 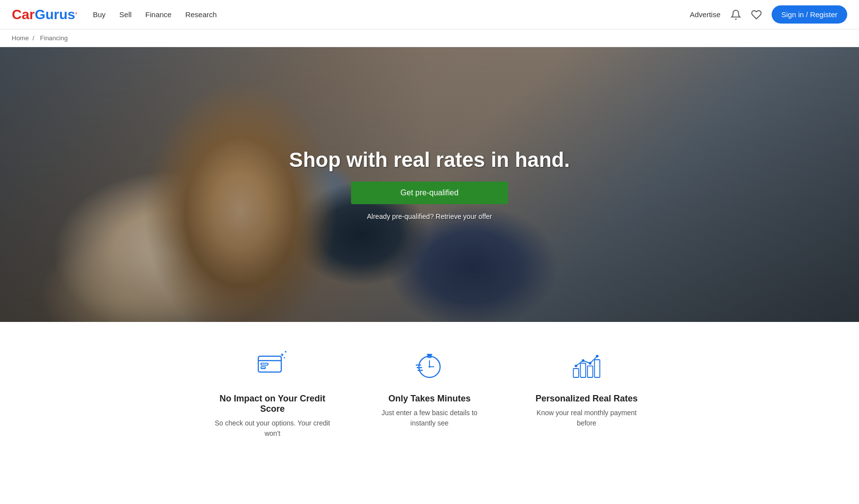 What do you see at coordinates (44, 15) in the screenshot?
I see `logo: CarGurus°` at bounding box center [44, 15].